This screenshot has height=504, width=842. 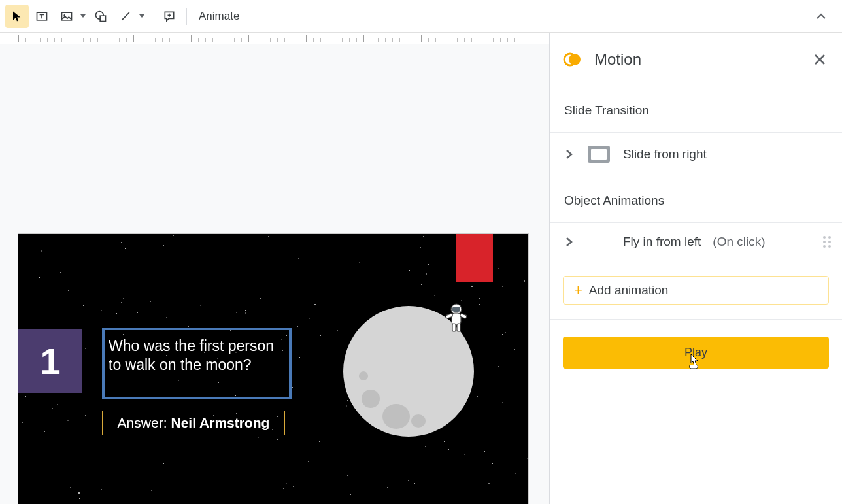 What do you see at coordinates (42, 16) in the screenshot?
I see `text-box-tool` at bounding box center [42, 16].